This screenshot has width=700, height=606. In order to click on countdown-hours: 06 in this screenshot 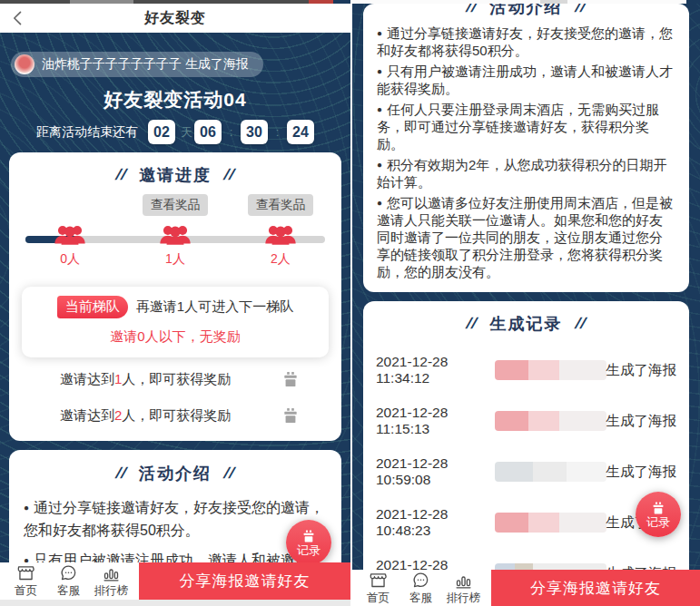, I will do `click(208, 132)`.